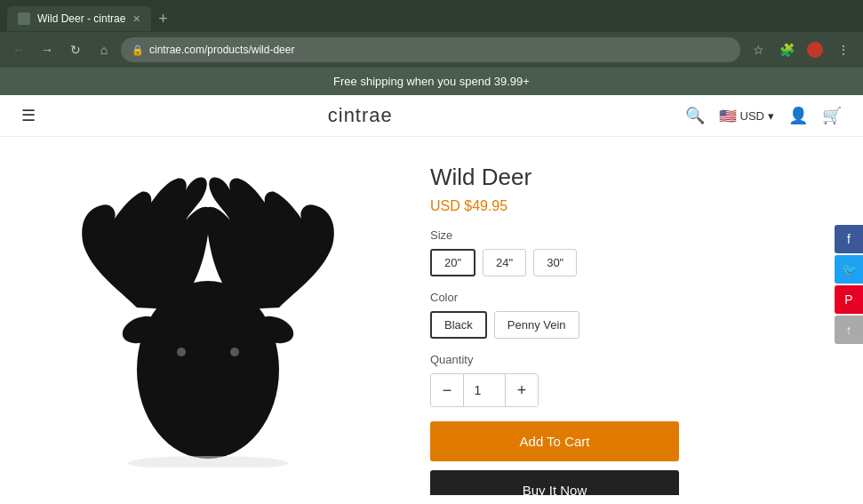 Image resolution: width=863 pixels, height=504 pixels. Describe the element at coordinates (555, 441) in the screenshot. I see `add-to-cart-button: Add To Cart` at that location.